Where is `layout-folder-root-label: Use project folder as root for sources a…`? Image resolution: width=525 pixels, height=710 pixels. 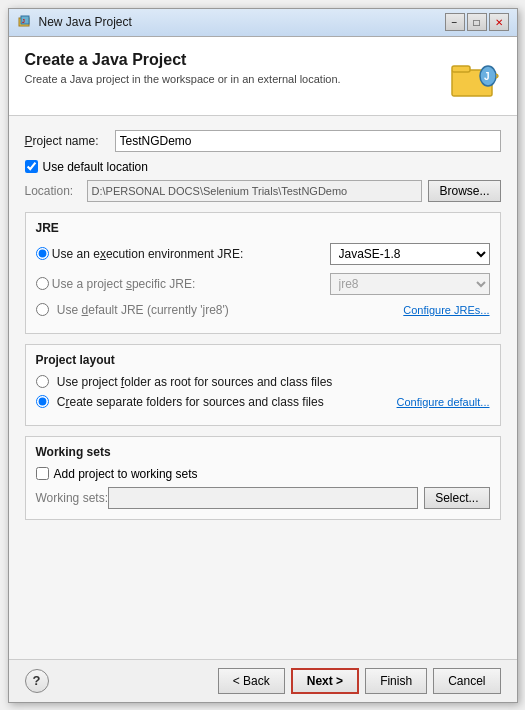 layout-folder-root-label: Use project folder as root for sources a… is located at coordinates (272, 382).